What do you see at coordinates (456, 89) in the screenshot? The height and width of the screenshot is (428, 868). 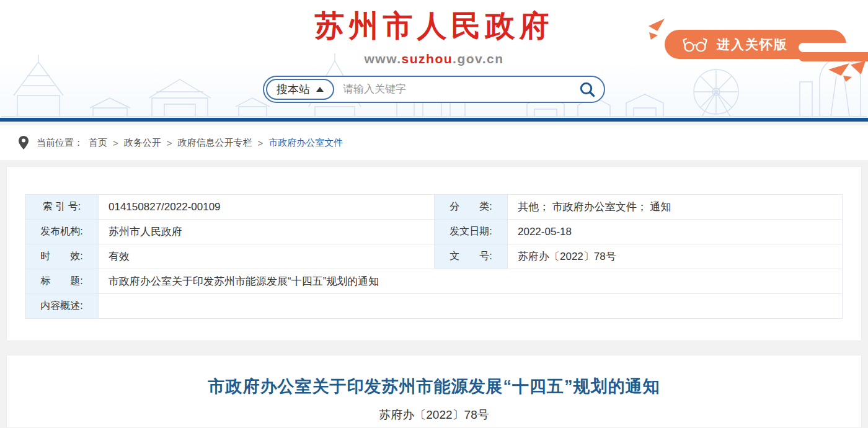 I see `search-input` at bounding box center [456, 89].